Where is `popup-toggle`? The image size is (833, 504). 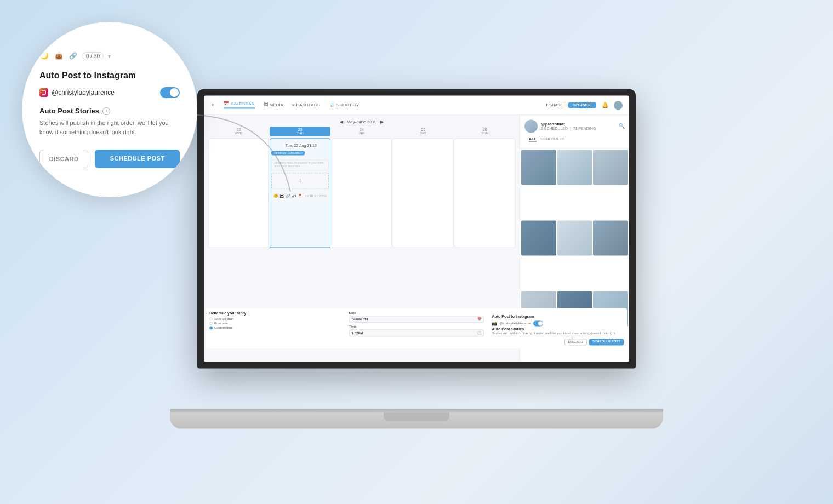 popup-toggle is located at coordinates (170, 93).